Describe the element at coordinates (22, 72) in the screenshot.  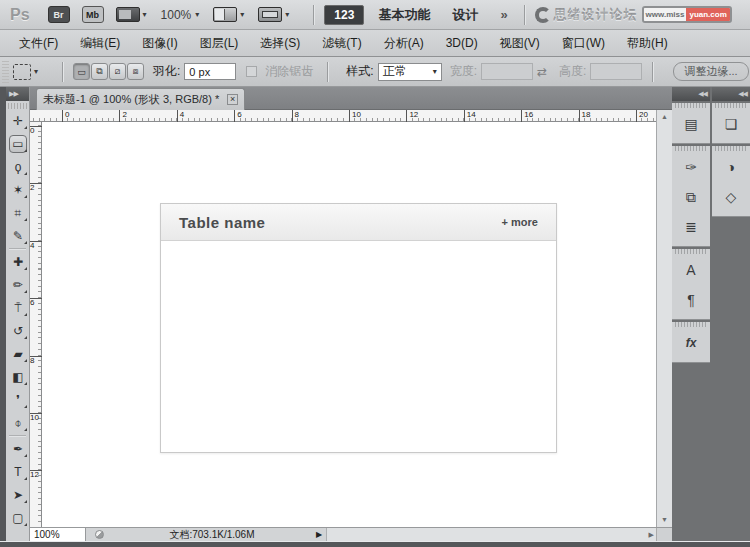
I see `marquee-tool-preset-icon` at that location.